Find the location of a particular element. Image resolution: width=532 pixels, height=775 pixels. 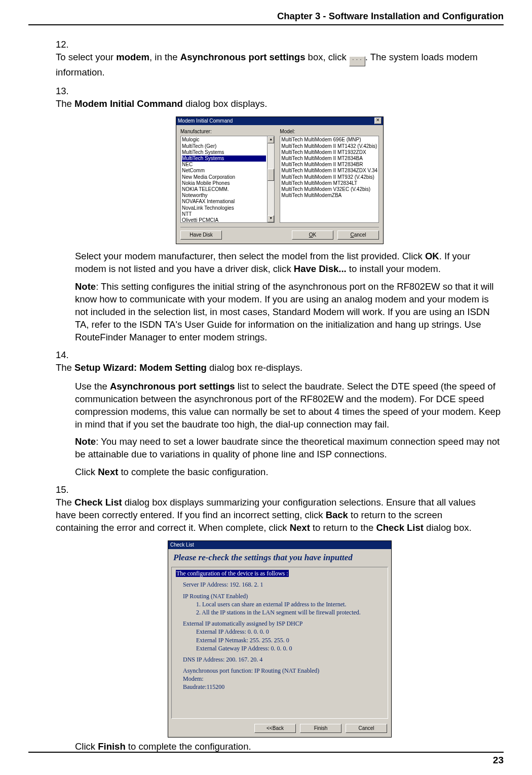

summary-line: External IP Netmask: 255. 255. 255. 0 is located at coordinates (290, 640).